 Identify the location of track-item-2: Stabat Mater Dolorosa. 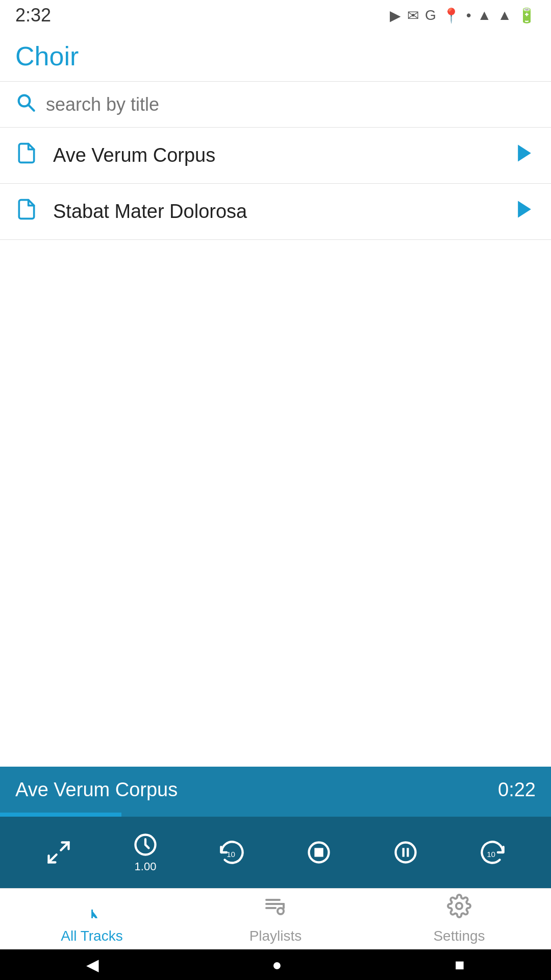
(276, 212).